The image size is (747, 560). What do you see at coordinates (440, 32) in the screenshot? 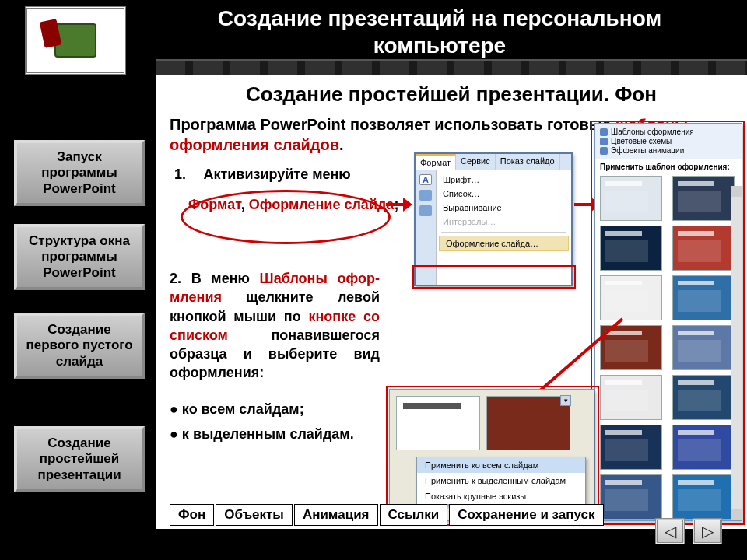
I see `page-title: Создание презентаций на персональном ком…` at bounding box center [440, 32].